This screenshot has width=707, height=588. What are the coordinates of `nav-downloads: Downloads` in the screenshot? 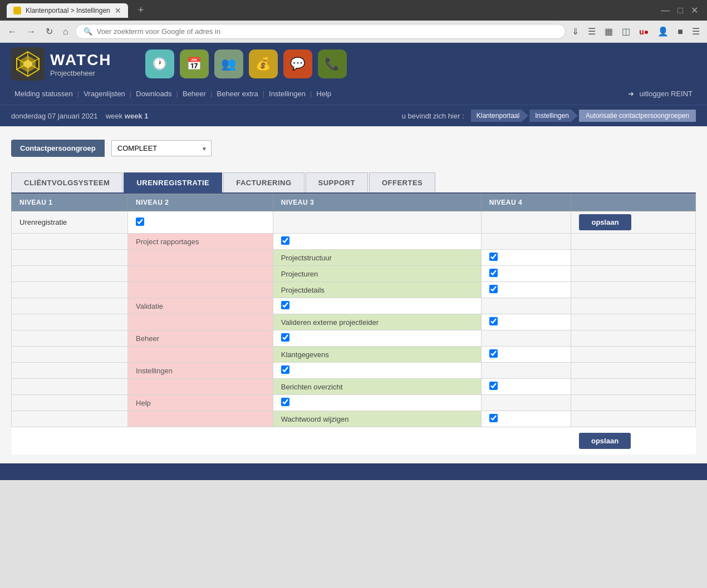 It's located at (154, 93).